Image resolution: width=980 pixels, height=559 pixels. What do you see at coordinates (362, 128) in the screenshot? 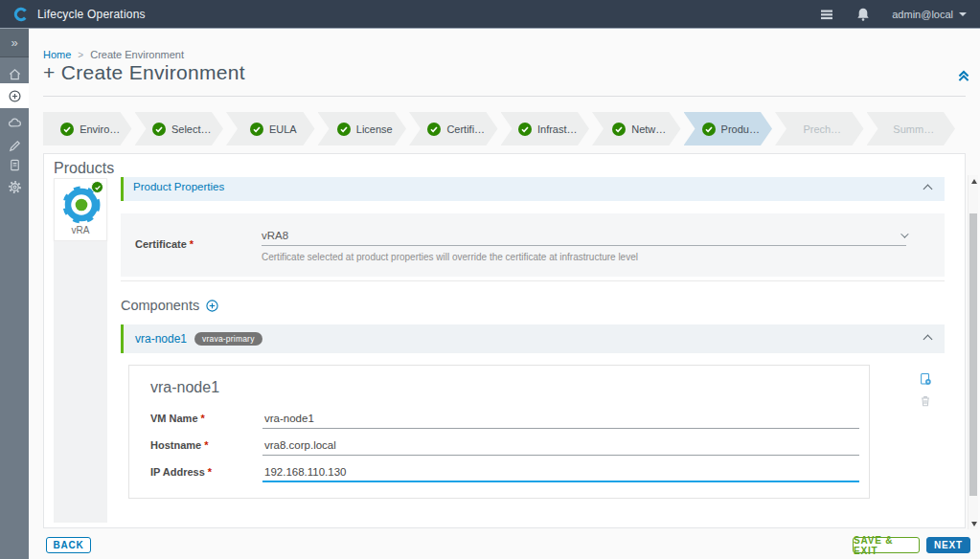
I see `wizard-step-license: License` at bounding box center [362, 128].